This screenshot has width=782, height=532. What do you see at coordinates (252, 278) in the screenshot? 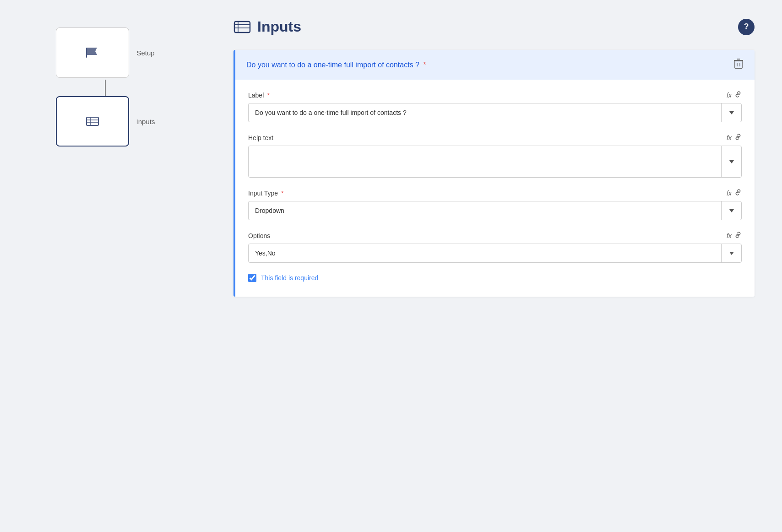
I see `required-checkbox` at bounding box center [252, 278].